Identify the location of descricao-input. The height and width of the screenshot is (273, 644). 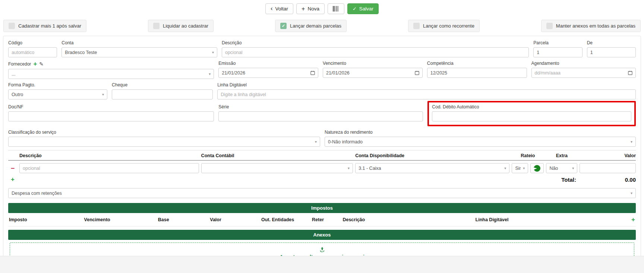
(375, 52).